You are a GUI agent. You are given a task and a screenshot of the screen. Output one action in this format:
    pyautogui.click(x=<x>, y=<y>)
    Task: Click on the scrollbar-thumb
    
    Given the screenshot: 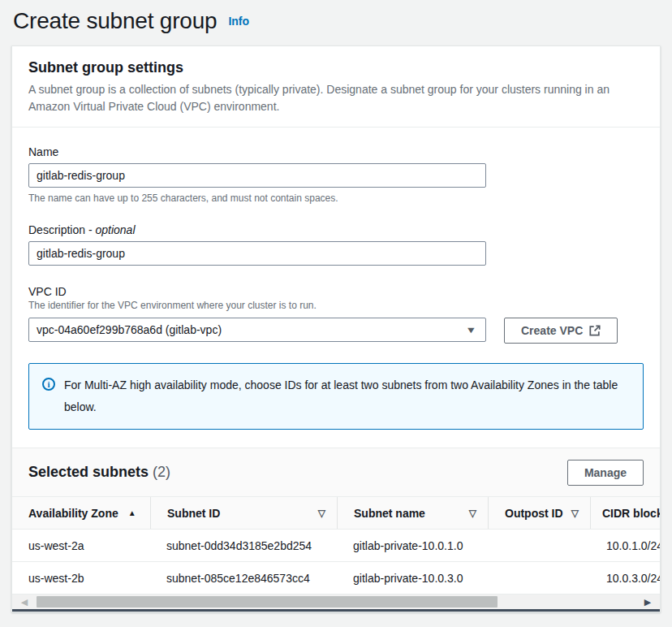 What is the action you would take?
    pyautogui.click(x=267, y=602)
    